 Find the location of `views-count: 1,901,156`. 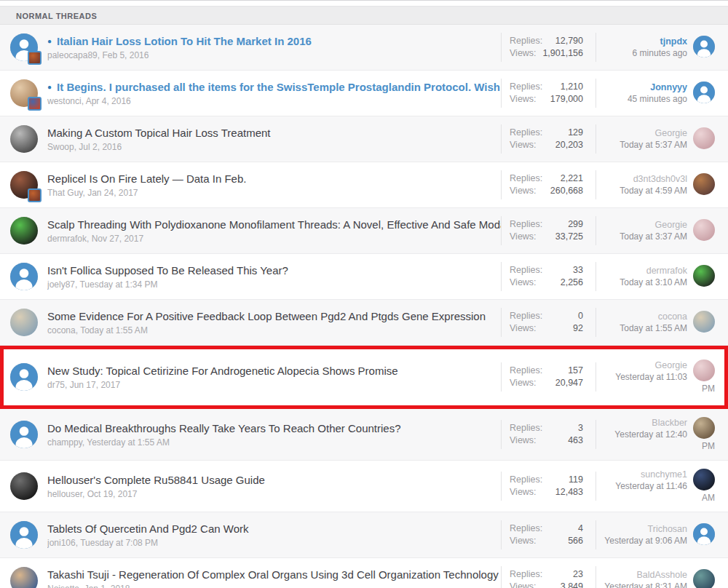

views-count: 1,901,156 is located at coordinates (563, 54).